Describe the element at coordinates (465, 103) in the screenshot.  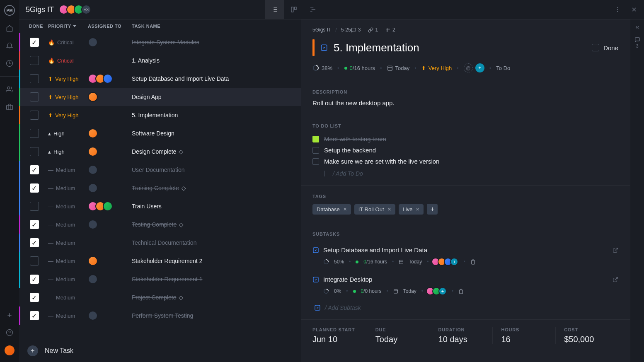
I see `description-text: Roll out the new desktop app.` at that location.